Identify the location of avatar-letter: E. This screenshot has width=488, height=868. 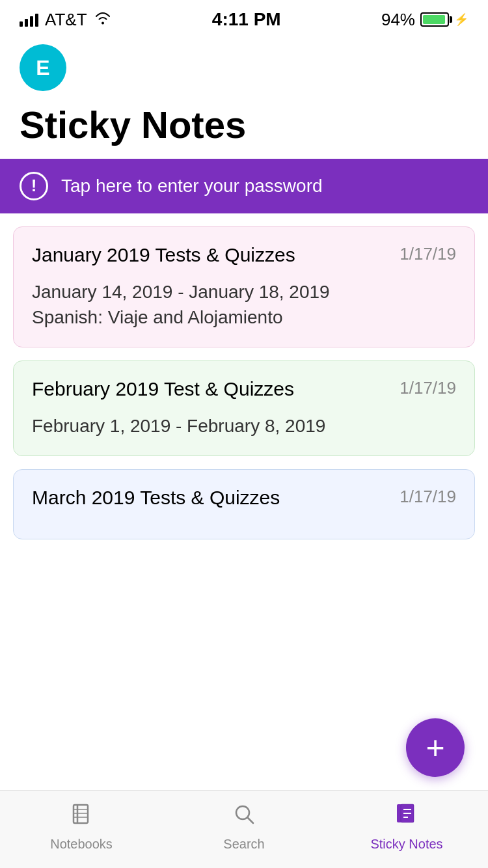
(43, 68).